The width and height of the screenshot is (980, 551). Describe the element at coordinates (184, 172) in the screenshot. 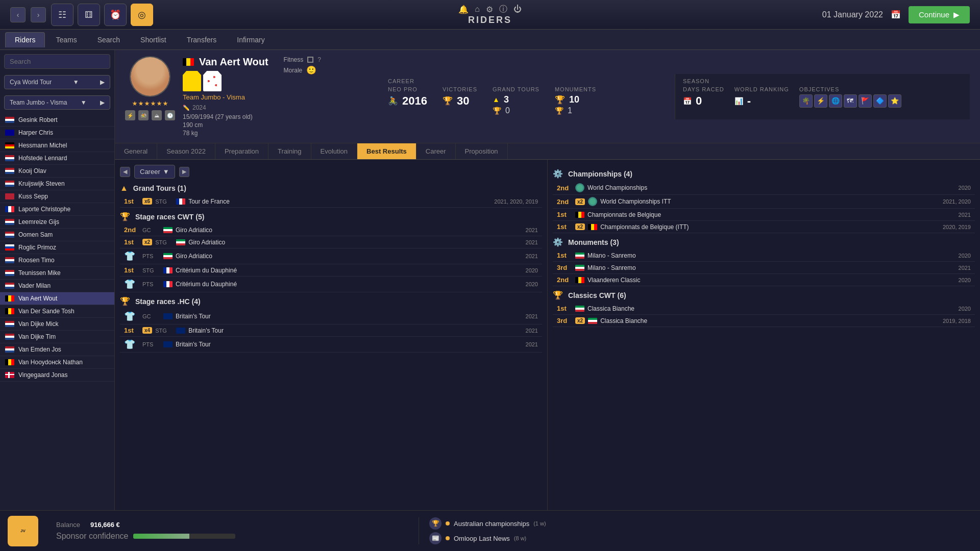

I see `filter-next-button: ▶` at that location.